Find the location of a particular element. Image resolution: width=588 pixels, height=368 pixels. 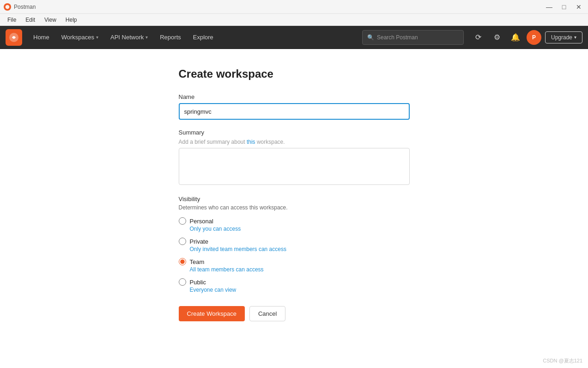

visibility-public-radio is located at coordinates (182, 282).